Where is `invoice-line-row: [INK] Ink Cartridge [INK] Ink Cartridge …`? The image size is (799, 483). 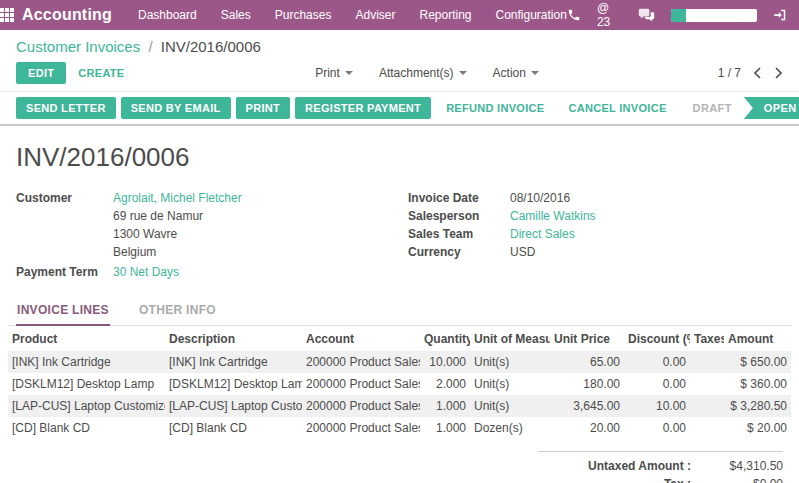 invoice-line-row: [INK] Ink Cartridge [INK] Ink Cartridge … is located at coordinates (400, 362).